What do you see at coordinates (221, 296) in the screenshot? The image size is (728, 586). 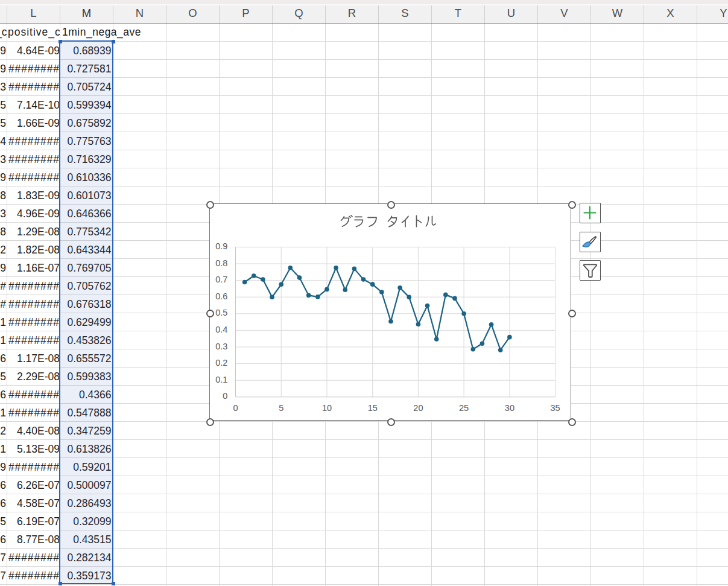 I see `svg-text: 0.6` at bounding box center [221, 296].